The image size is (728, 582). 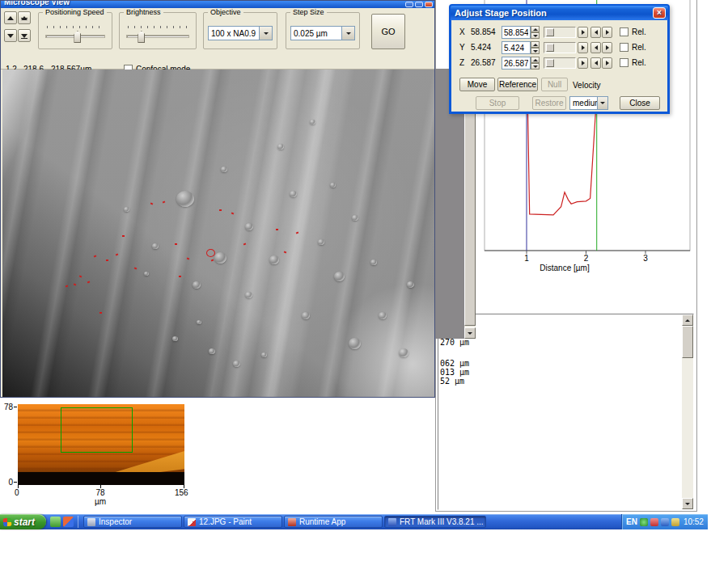 What do you see at coordinates (624, 47) in the screenshot?
I see `y-rel-checkbox` at bounding box center [624, 47].